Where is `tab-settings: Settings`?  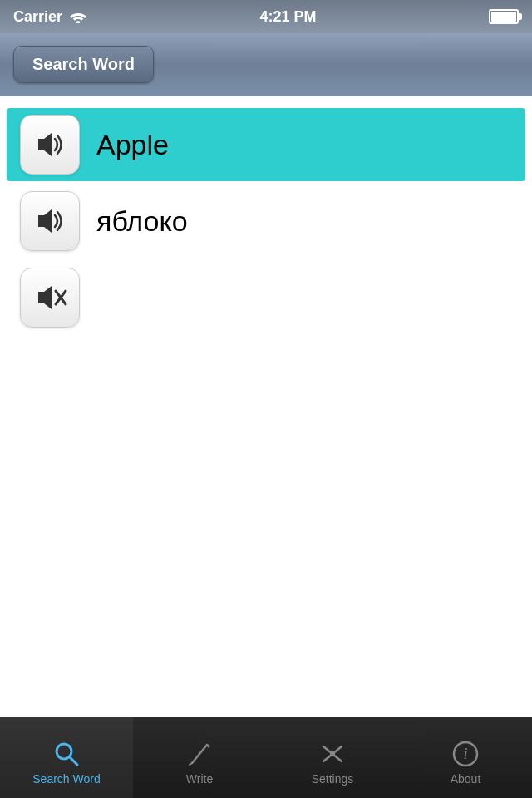 tab-settings: Settings is located at coordinates (332, 758).